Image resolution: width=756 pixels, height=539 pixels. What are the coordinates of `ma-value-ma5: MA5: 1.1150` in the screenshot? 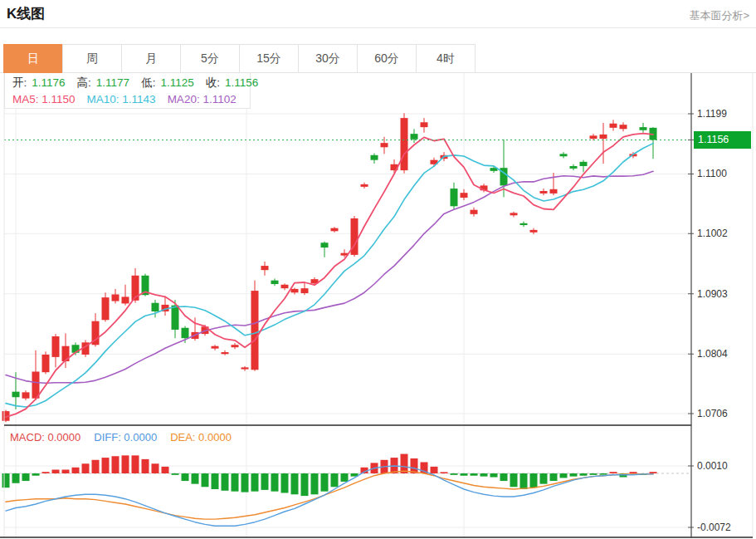 It's located at (44, 100).